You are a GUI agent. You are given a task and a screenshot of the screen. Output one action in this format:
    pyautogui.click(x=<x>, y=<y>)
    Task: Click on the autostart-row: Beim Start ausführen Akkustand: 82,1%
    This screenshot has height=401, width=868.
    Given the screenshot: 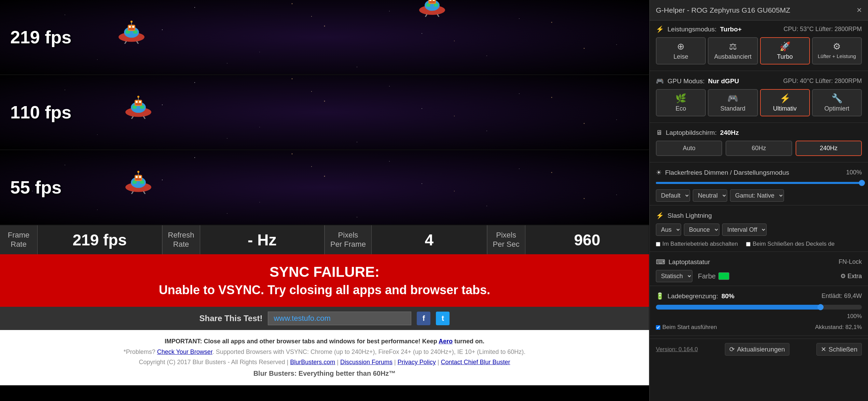 What is the action you would take?
    pyautogui.click(x=759, y=327)
    